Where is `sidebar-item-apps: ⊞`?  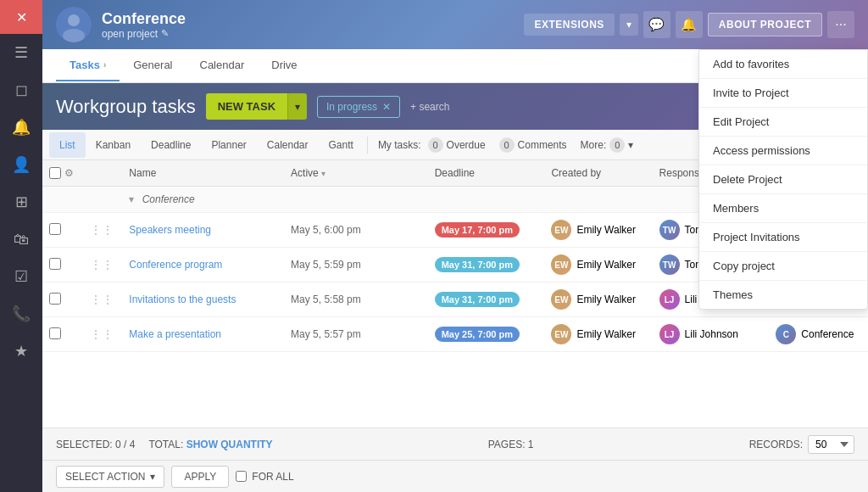
sidebar-item-apps: ⊞ is located at coordinates (21, 202).